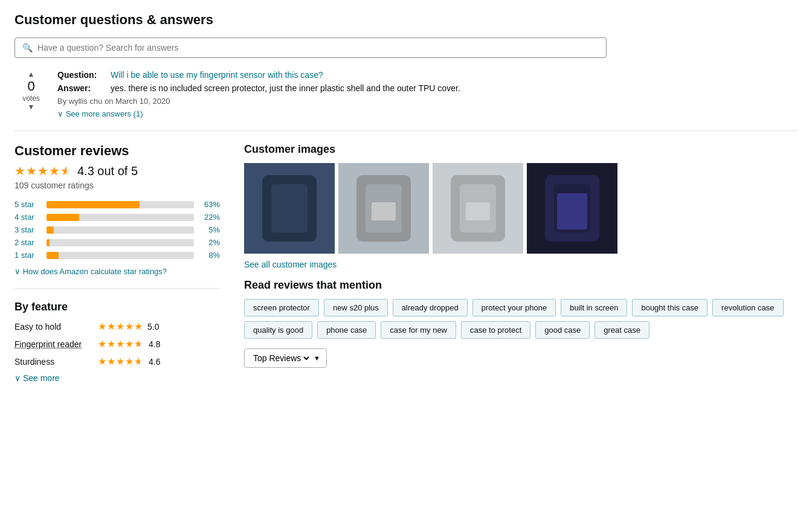 Image resolution: width=812 pixels, height=529 pixels. What do you see at coordinates (428, 114) in the screenshot?
I see `see-more-answers-link: ∨ See more answers (1)` at bounding box center [428, 114].